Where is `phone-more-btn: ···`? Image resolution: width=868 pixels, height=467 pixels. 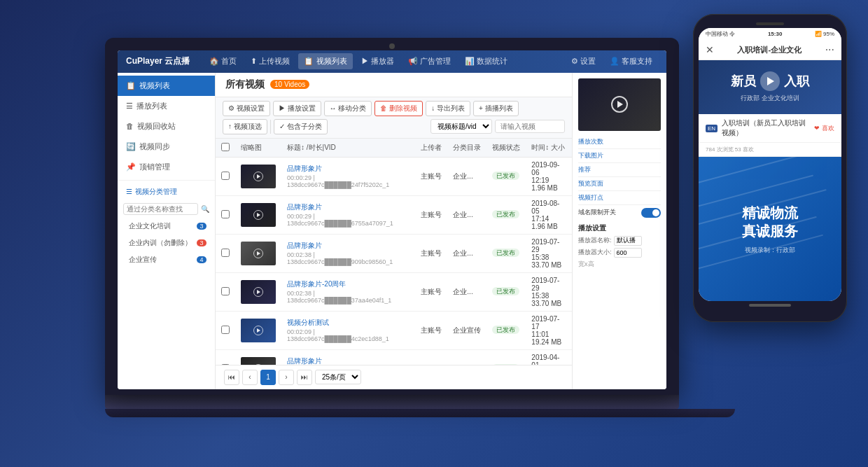 phone-more-btn: ··· is located at coordinates (830, 50).